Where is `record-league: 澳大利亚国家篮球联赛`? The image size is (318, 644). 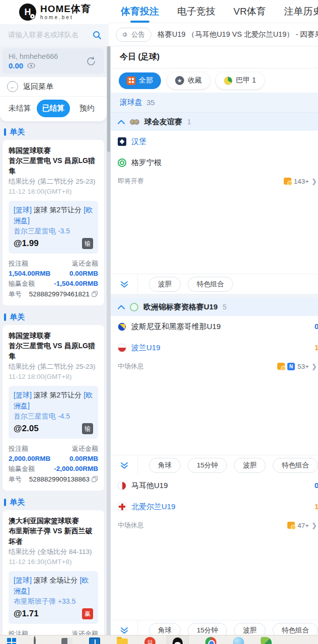
record-league: 澳大利亚国家篮球联赛 is located at coordinates (53, 521).